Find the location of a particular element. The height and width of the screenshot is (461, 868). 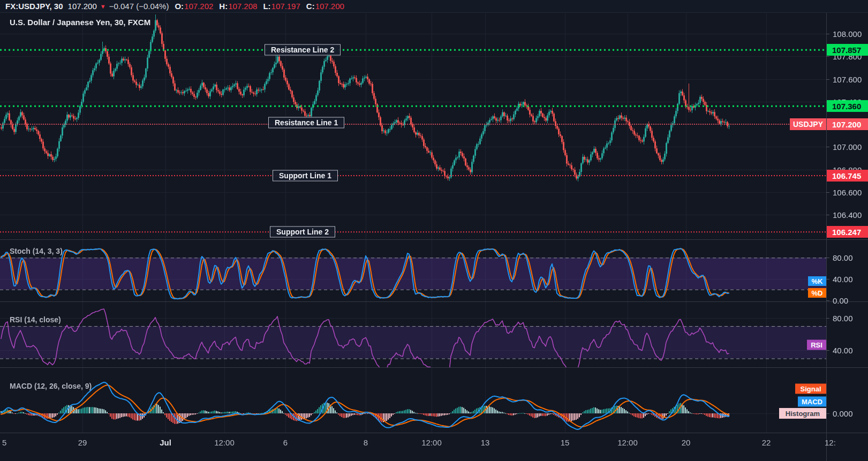

price-badge-107-200: 107.200 is located at coordinates (847, 124).